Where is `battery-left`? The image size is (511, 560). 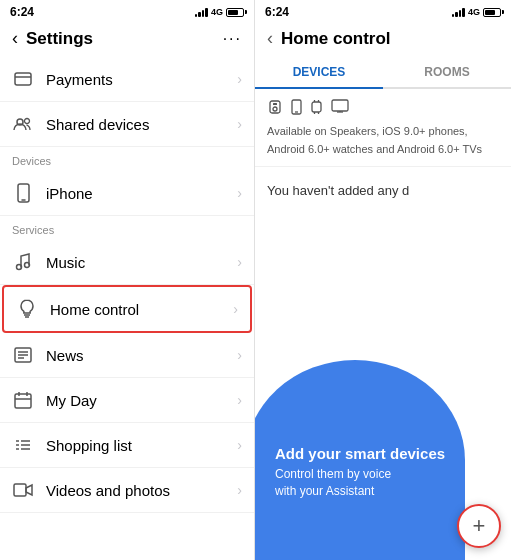
battery-left is located at coordinates (235, 12).